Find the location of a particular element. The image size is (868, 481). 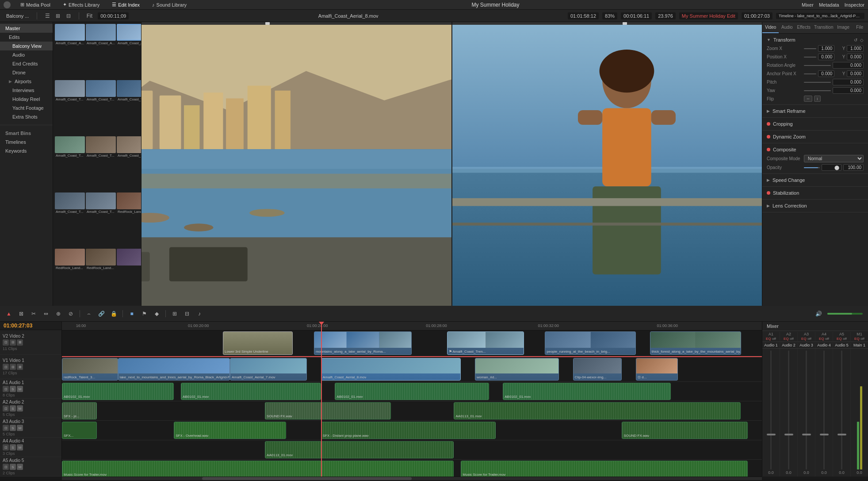

a4-icon1: ⊡ is located at coordinates (6, 447).